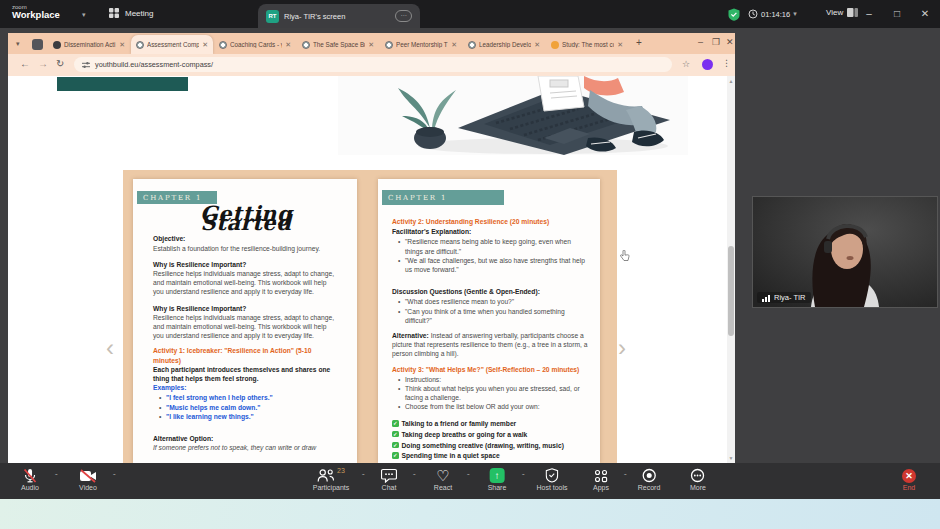  Describe the element at coordinates (246, 238) in the screenshot. I see `objective-heading: Objective:` at that location.